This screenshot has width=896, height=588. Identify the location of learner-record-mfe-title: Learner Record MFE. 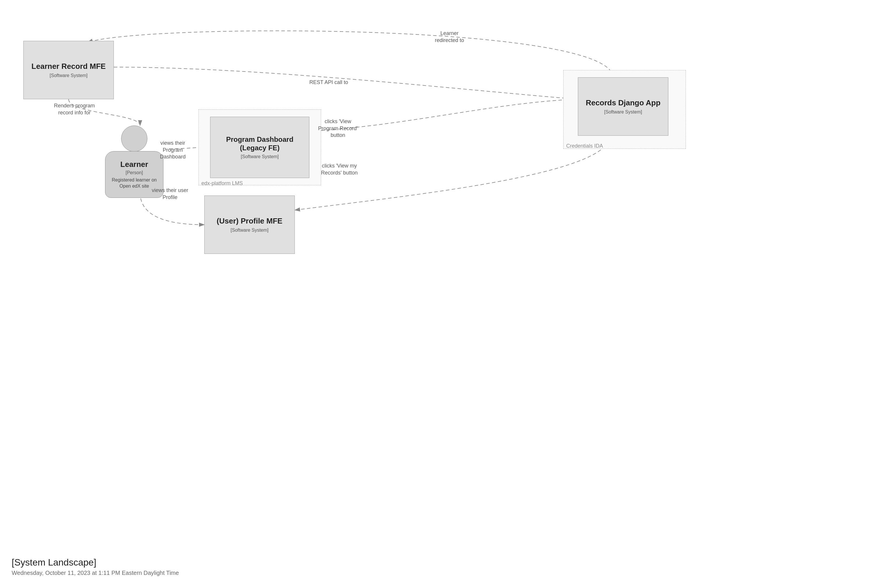
(69, 66).